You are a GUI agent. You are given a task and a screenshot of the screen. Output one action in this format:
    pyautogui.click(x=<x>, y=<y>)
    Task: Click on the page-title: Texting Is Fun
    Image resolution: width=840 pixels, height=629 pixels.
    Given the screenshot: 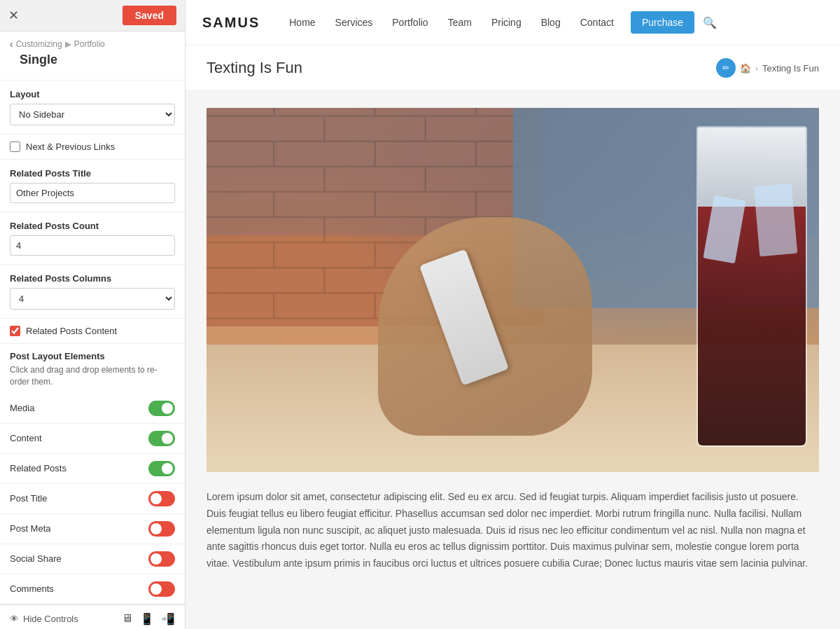 What is the action you would take?
    pyautogui.click(x=255, y=68)
    